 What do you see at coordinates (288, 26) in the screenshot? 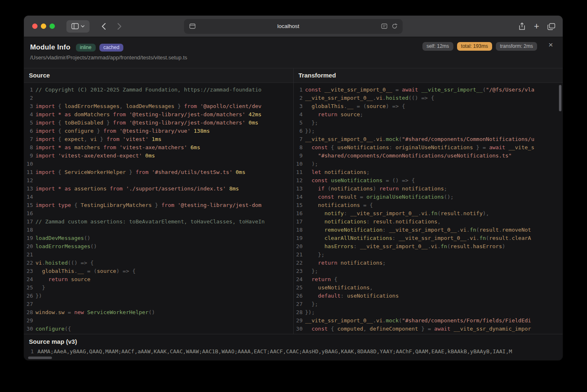
I see `url-text: localhost` at bounding box center [288, 26].